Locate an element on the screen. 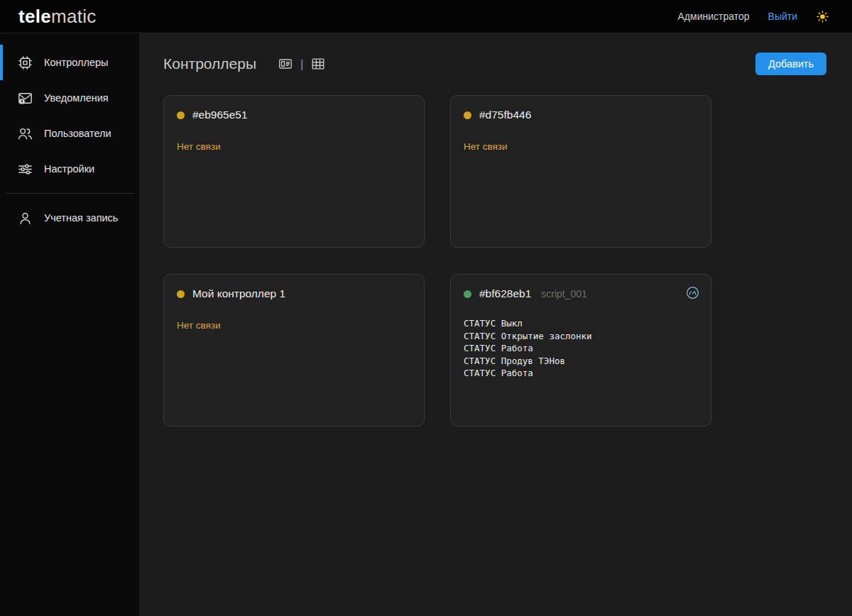  page-title: Контроллеры is located at coordinates (210, 64).